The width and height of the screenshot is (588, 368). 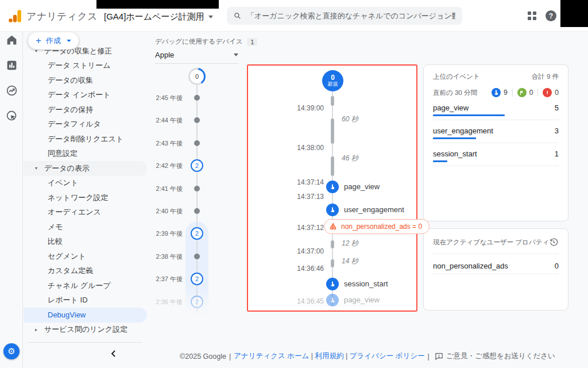 I want to click on top-events-title: 上位のイベント, so click(x=457, y=77).